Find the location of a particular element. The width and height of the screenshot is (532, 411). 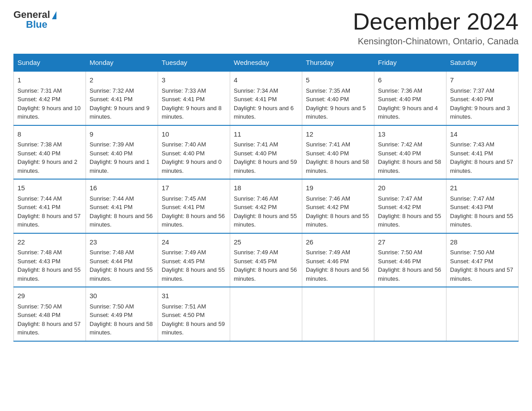

cell-content: Sunrise: 7:51 AMSunset: 4:50 PMDaylight:… is located at coordinates (194, 320).